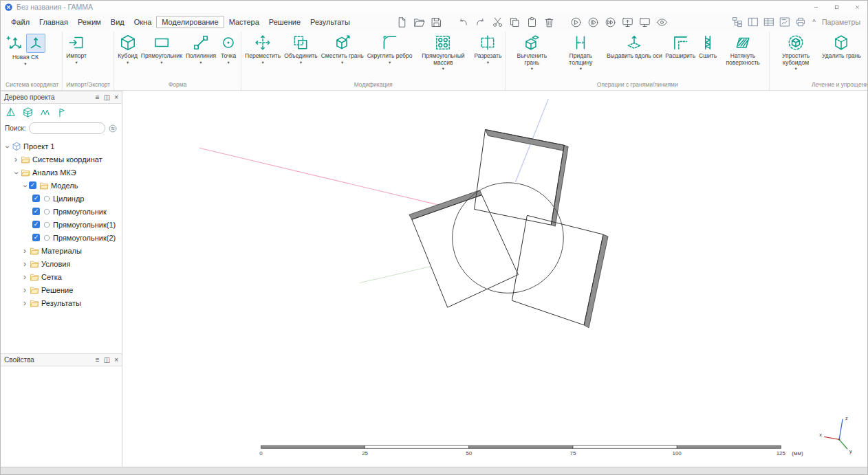 The height and width of the screenshot is (475, 868). Describe the element at coordinates (390, 48) in the screenshot. I see `fillet-edge-button: Скруглить ребро ▾` at that location.